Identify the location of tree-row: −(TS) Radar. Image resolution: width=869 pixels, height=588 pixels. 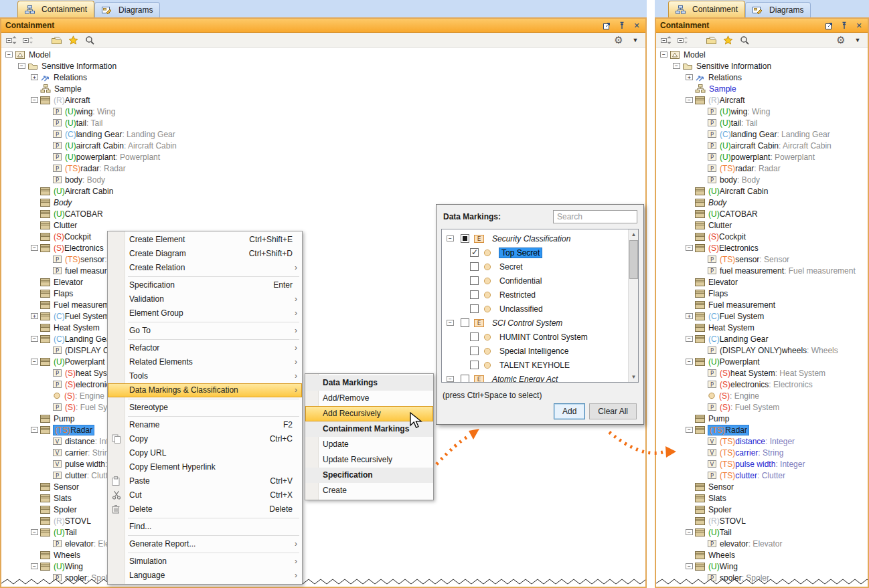
(762, 429).